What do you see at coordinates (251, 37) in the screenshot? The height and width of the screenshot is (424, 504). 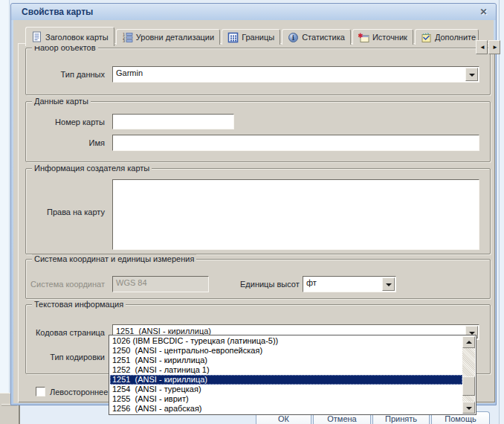 I see `tab-boundaries: Границы` at bounding box center [251, 37].